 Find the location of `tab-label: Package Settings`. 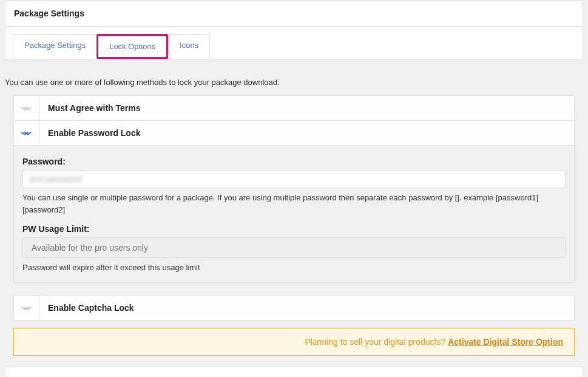

tab-label: Package Settings is located at coordinates (55, 45).